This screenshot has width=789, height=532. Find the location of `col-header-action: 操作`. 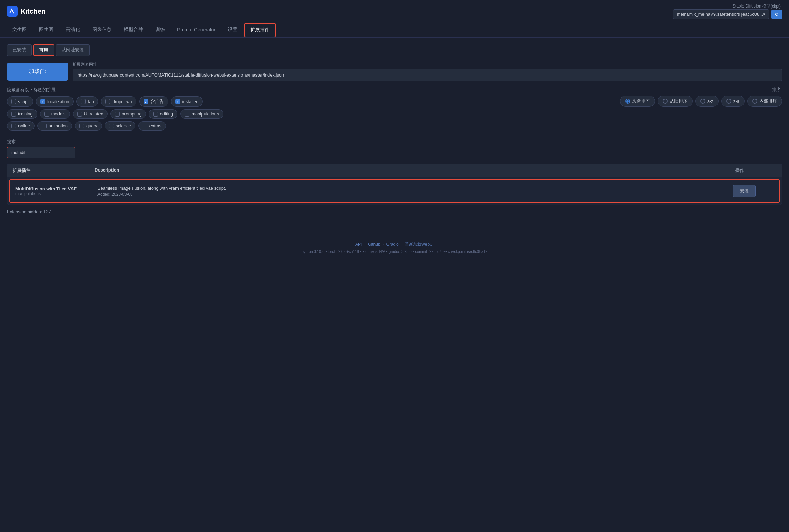

col-header-action: 操作 is located at coordinates (756, 170).